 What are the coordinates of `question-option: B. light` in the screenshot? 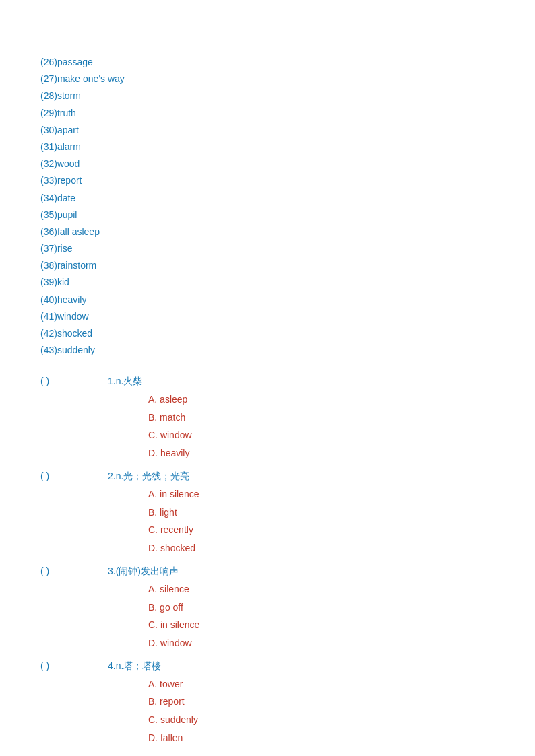 It's located at (268, 513).